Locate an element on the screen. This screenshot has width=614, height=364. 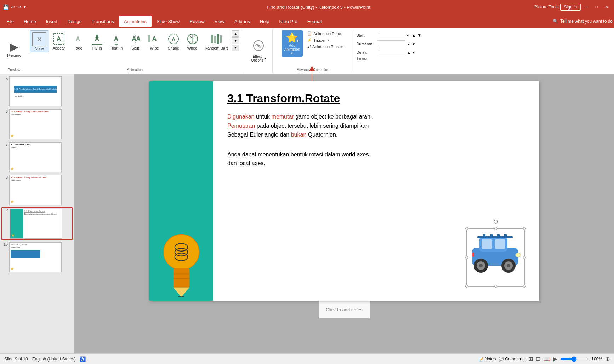
add-animation-icon: ⭐ + is located at coordinates (292, 37).